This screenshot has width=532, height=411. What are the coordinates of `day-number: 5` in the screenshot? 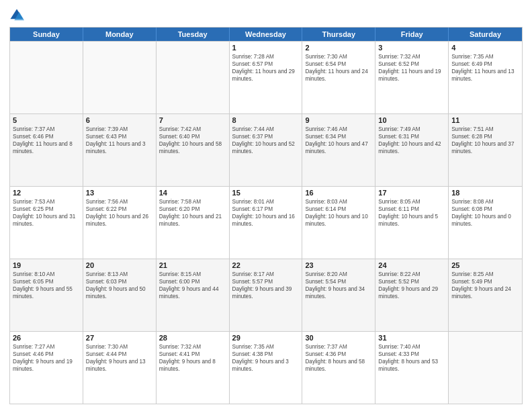 It's located at (46, 120).